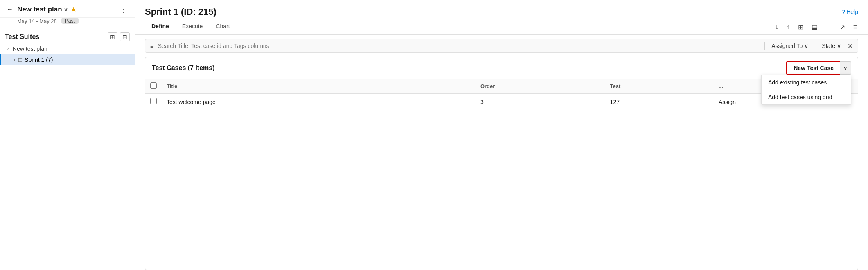  Describe the element at coordinates (850, 46) in the screenshot. I see `close-filter-button: ✕` at that location.